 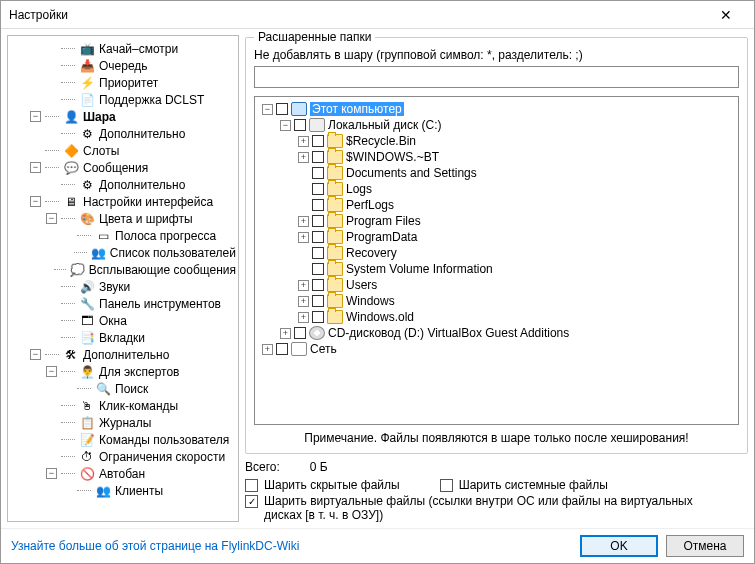 I want to click on folder-row: Recovery, so click(x=496, y=253).